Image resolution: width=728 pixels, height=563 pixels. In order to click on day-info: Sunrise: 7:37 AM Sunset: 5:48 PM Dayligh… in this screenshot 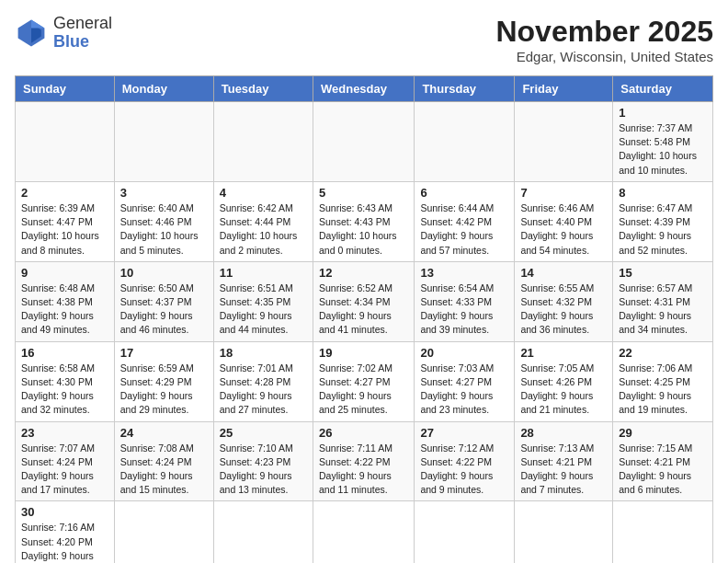, I will do `click(663, 149)`.